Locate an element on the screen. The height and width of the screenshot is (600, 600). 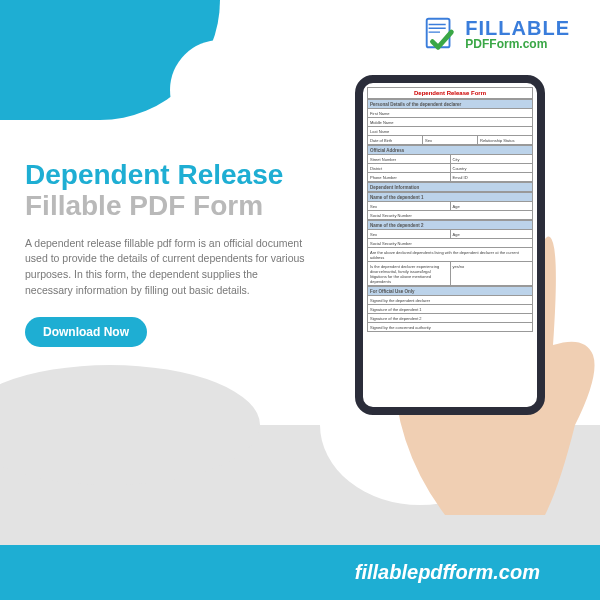
form-row: Middle Name is located at coordinates (450, 122).